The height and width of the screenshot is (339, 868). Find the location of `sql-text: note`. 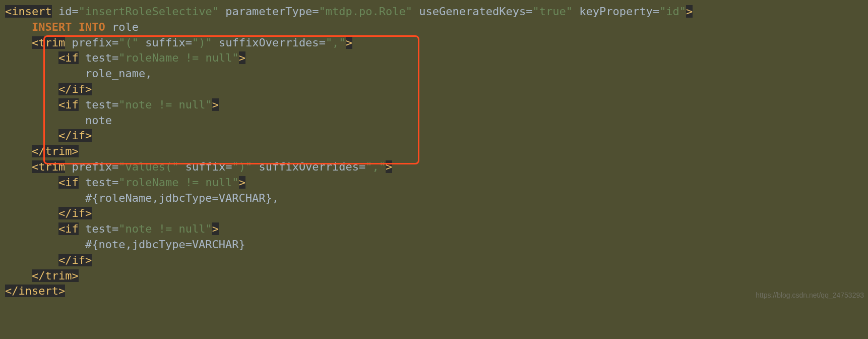

sql-text: note is located at coordinates (99, 120).